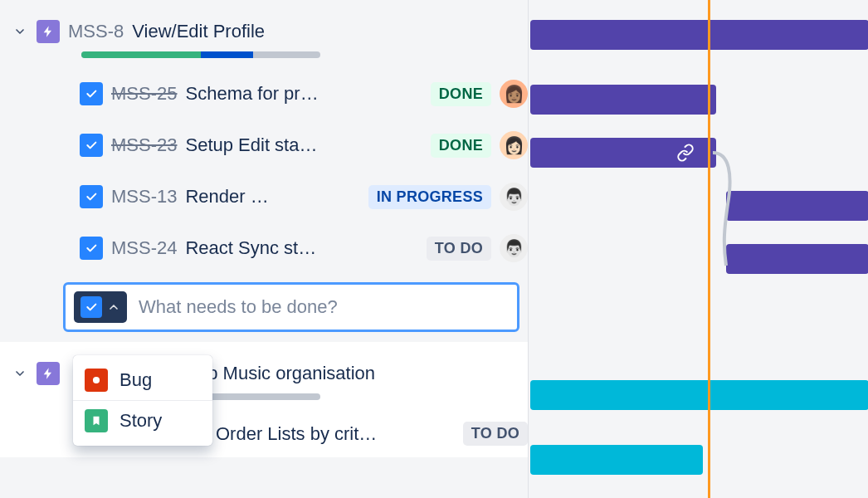  What do you see at coordinates (264, 94) in the screenshot?
I see `issue-row: MSS-25 Schema for pr… DONE 👩🏽` at bounding box center [264, 94].